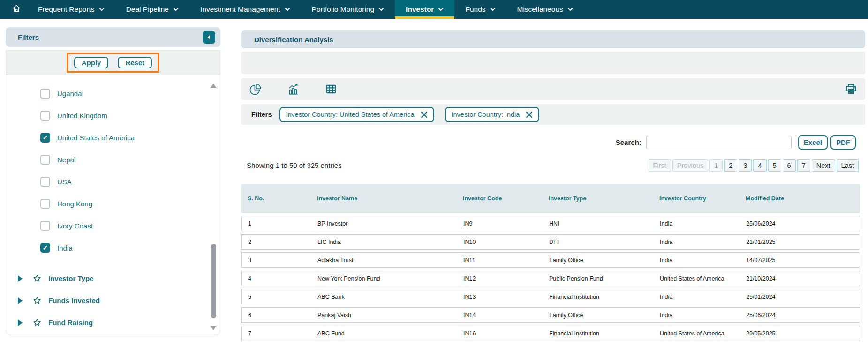  I want to click on table-header-cell: Modified Date, so click(800, 198).